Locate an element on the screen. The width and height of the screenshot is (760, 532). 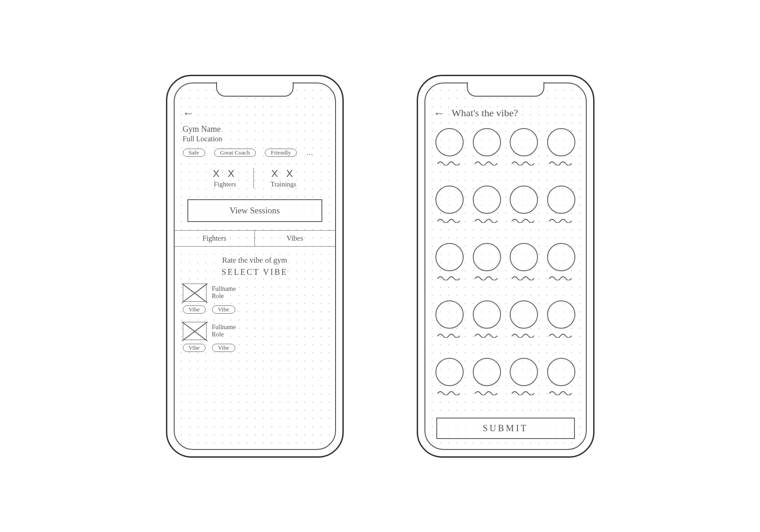
tab-fighters: Fighters is located at coordinates (215, 238).